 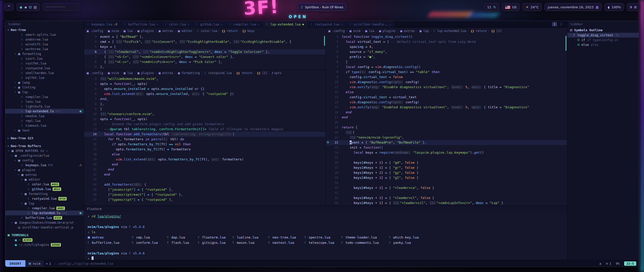 What do you see at coordinates (447, 138) in the screenshot?
I see `code-line: 21 [1]"neovim/nvim-lspconfig",` at bounding box center [447, 138].